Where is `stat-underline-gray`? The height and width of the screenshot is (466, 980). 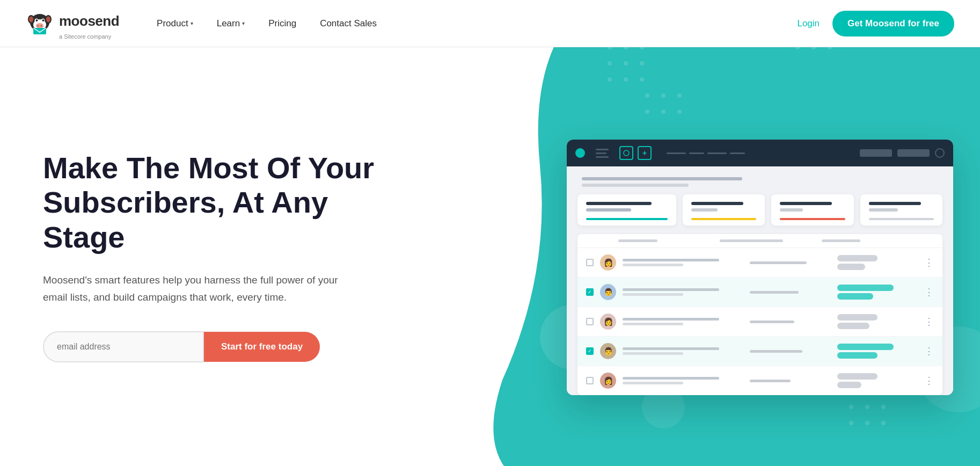 stat-underline-gray is located at coordinates (902, 219).